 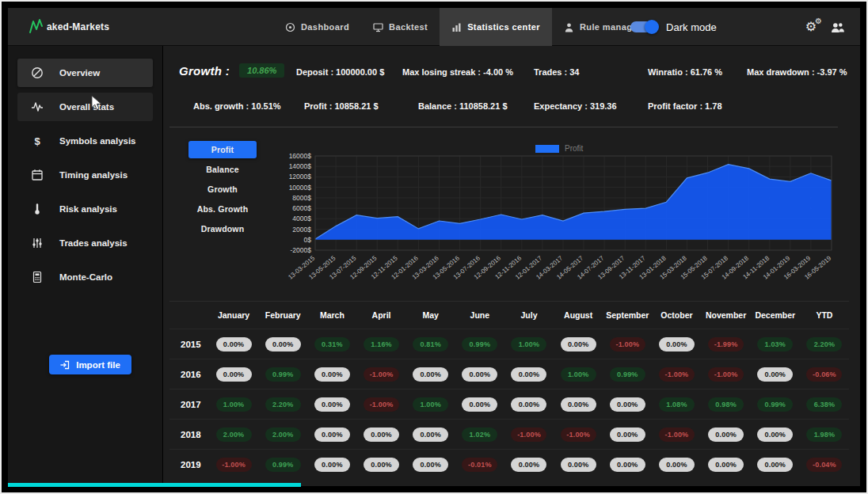 What do you see at coordinates (824, 405) in the screenshot?
I see `monthly-return-badge: 6.38%` at bounding box center [824, 405].